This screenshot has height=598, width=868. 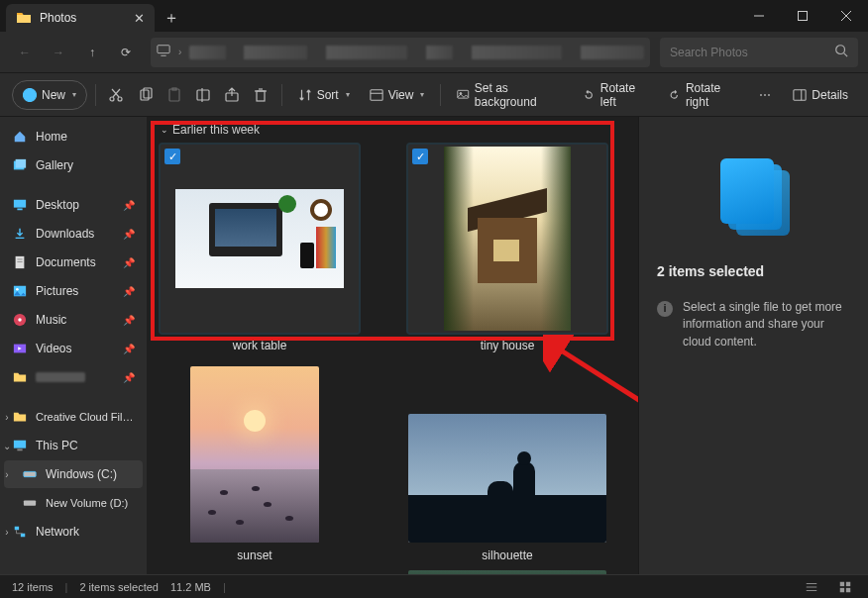 I want to click on sidebar-item-pictures: Pictures📌, so click(x=73, y=291).